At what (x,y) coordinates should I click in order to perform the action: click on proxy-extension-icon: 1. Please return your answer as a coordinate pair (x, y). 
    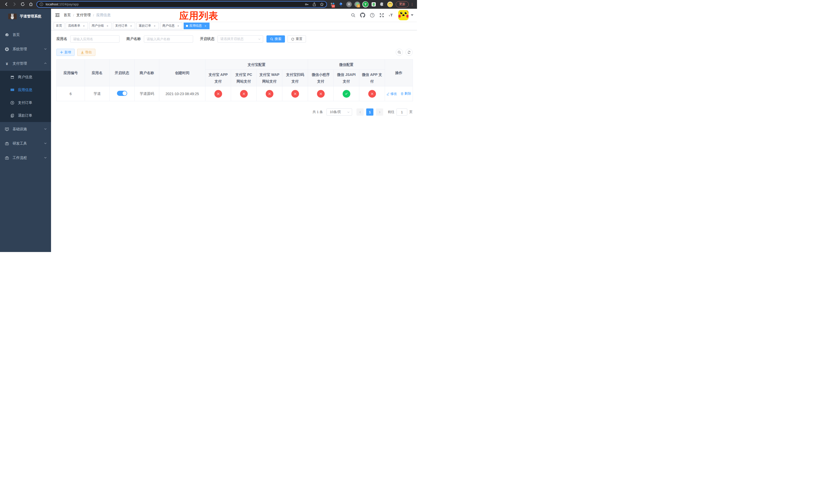
    Looking at the image, I should click on (357, 4).